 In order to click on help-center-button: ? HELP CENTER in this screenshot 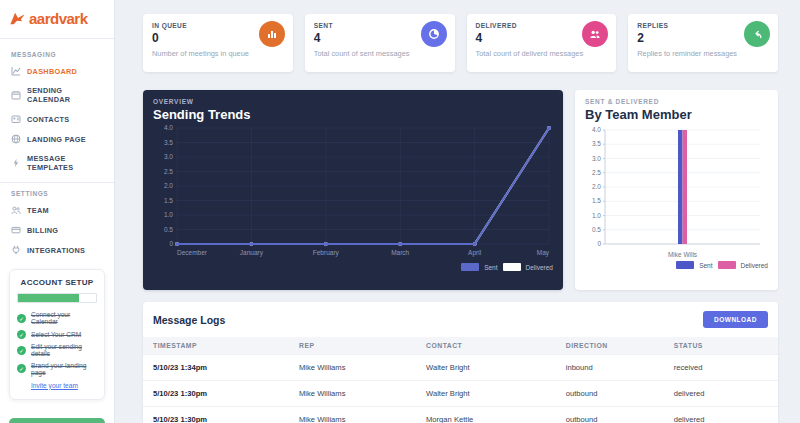, I will do `click(57, 420)`.